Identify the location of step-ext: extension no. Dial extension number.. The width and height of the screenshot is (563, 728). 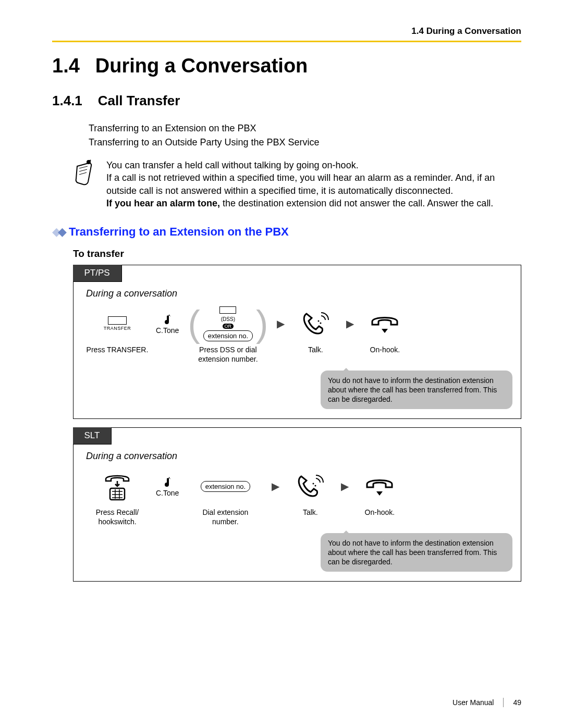
(225, 497).